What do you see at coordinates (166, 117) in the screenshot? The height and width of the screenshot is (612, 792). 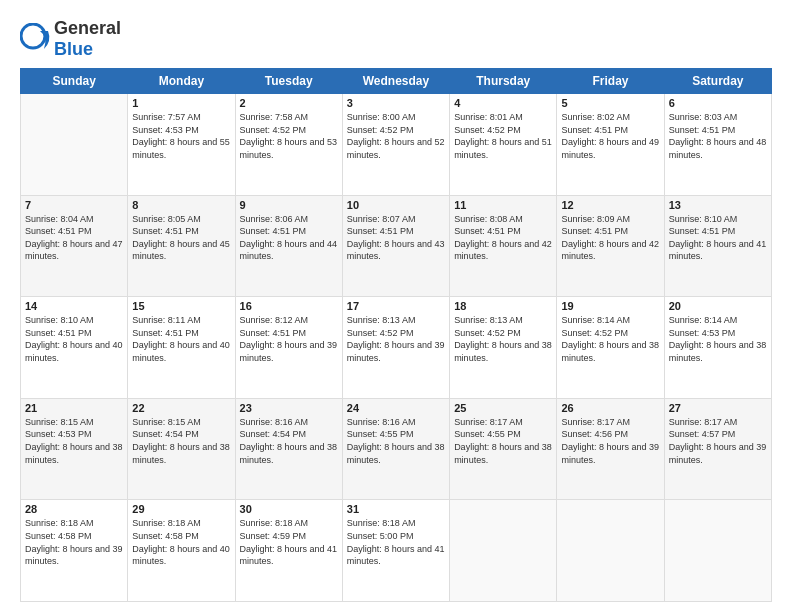 I see `day-sunrise: Sunrise: 7:57 AM` at bounding box center [166, 117].